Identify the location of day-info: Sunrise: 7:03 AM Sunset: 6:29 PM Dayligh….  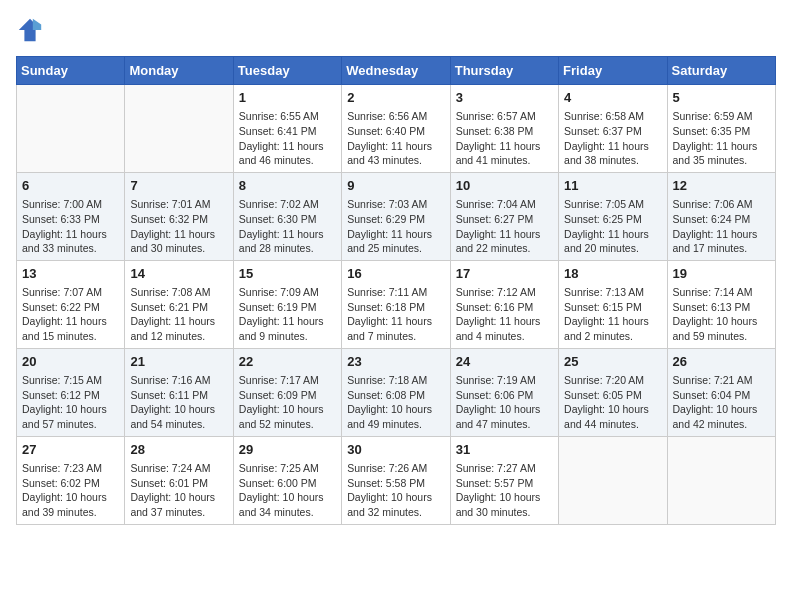
(396, 226).